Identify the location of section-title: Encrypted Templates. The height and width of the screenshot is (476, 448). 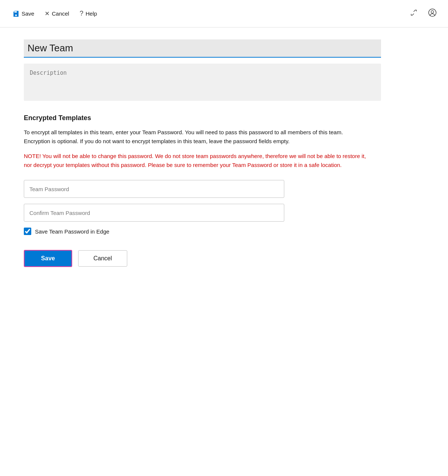
(197, 118).